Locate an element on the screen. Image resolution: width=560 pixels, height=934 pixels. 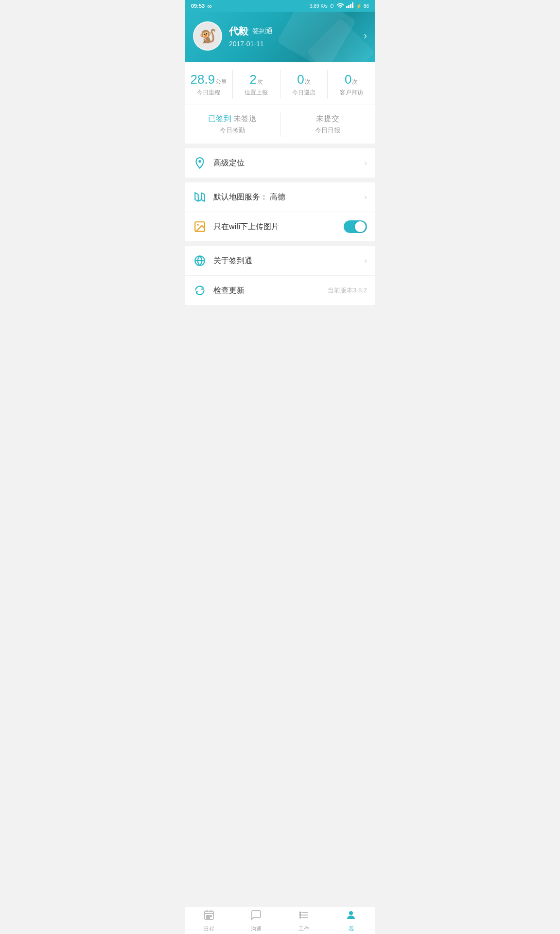
header-left: 🐒 代毅 签到通 2017-01-11 is located at coordinates (233, 36).